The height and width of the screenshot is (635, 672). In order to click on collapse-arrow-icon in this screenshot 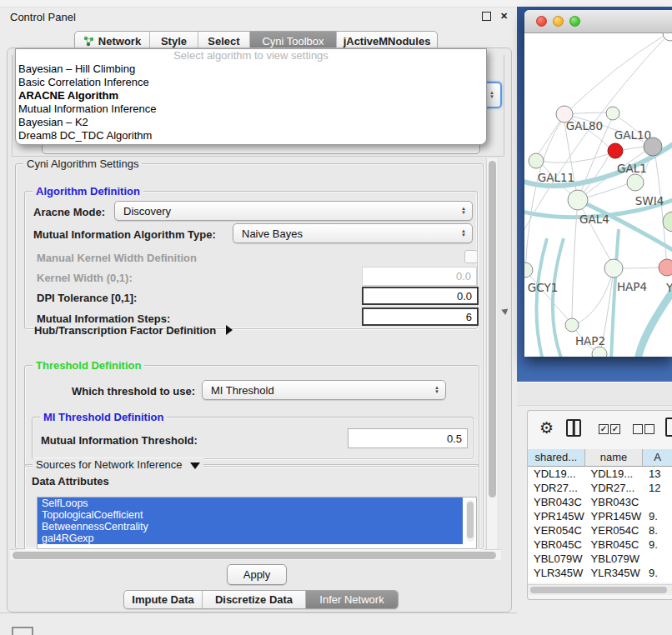, I will do `click(195, 466)`.